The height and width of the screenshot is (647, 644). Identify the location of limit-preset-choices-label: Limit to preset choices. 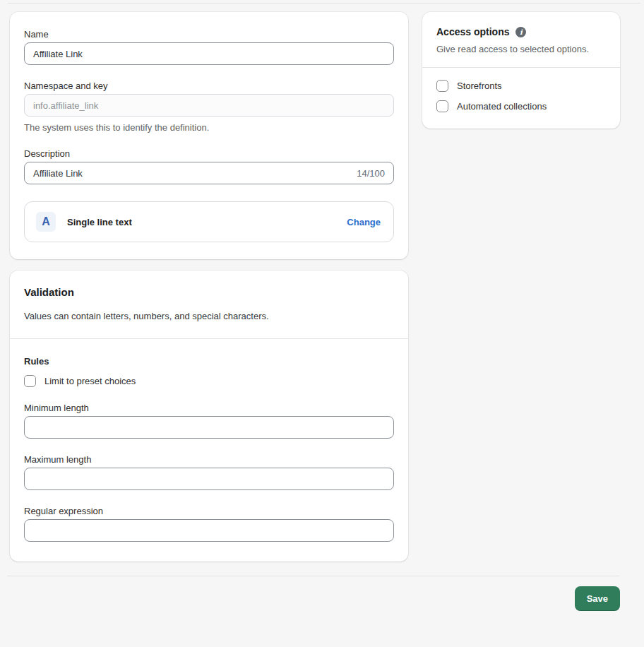
(90, 381).